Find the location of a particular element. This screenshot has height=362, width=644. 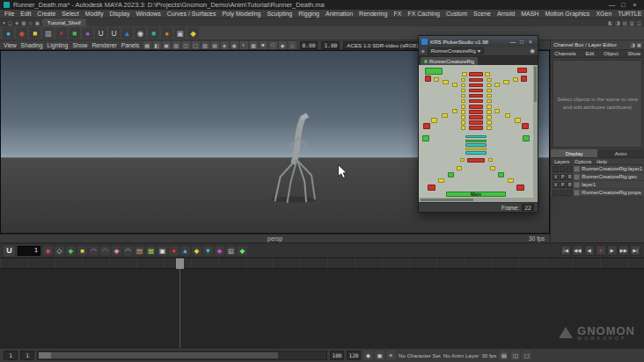

colorspace-dropdown: ACES 1.0 SDR-video (sRGB) ▾ is located at coordinates (385, 46).